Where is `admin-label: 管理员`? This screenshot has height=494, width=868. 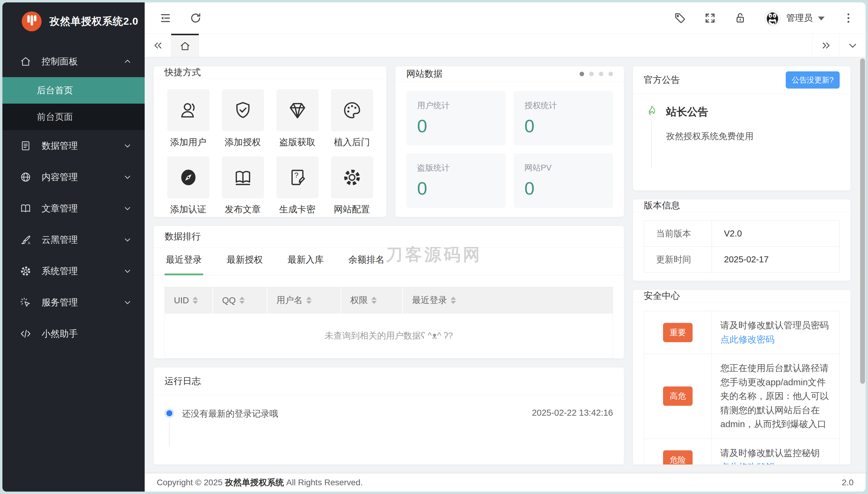 admin-label: 管理员 is located at coordinates (799, 18).